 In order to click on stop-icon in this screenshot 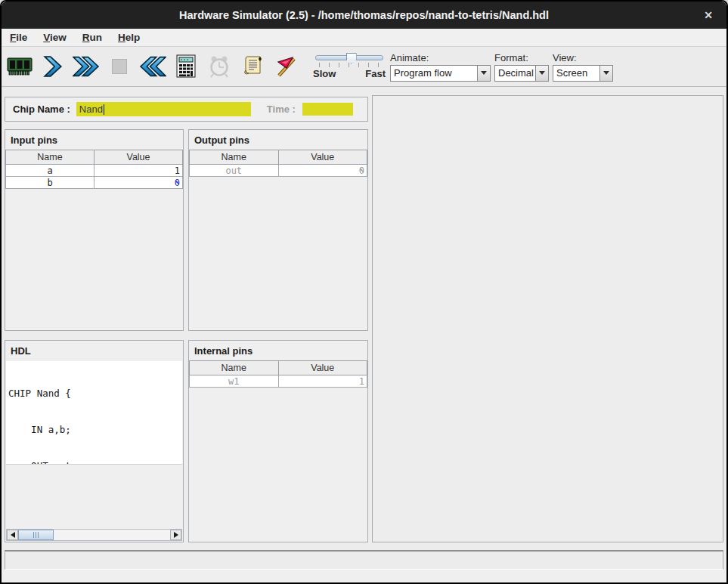, I will do `click(119, 66)`.